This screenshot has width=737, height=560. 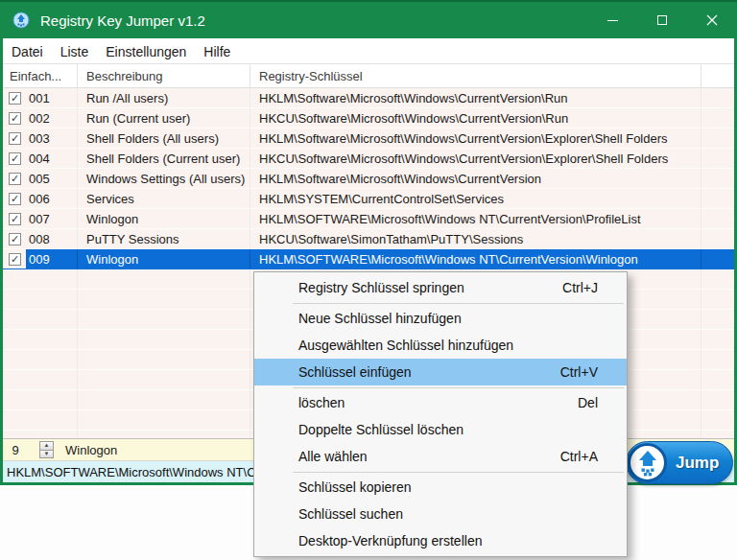 I want to click on row-description: Run /All users), so click(x=164, y=98).